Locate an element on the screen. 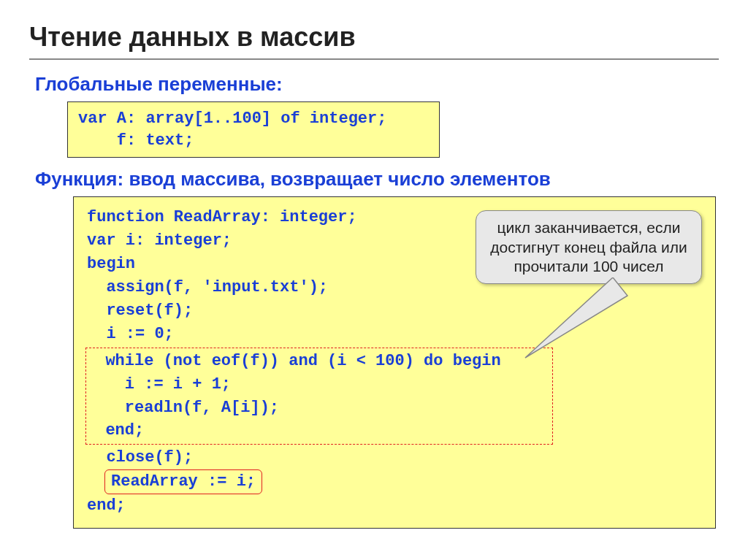 This screenshot has height=560, width=748. code-line: i := i + 1; is located at coordinates (319, 385).